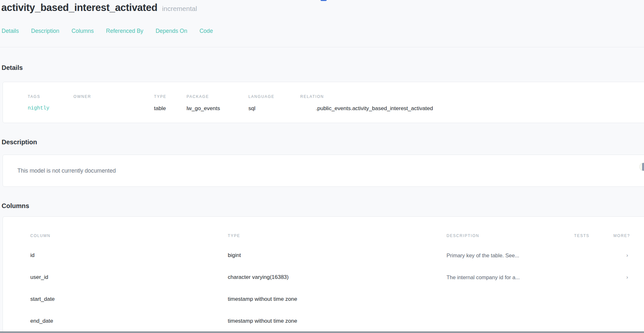 Image resolution: width=644 pixels, height=333 pixels. Describe the element at coordinates (114, 97) in the screenshot. I see `field-label-owner: OWNER` at that location.